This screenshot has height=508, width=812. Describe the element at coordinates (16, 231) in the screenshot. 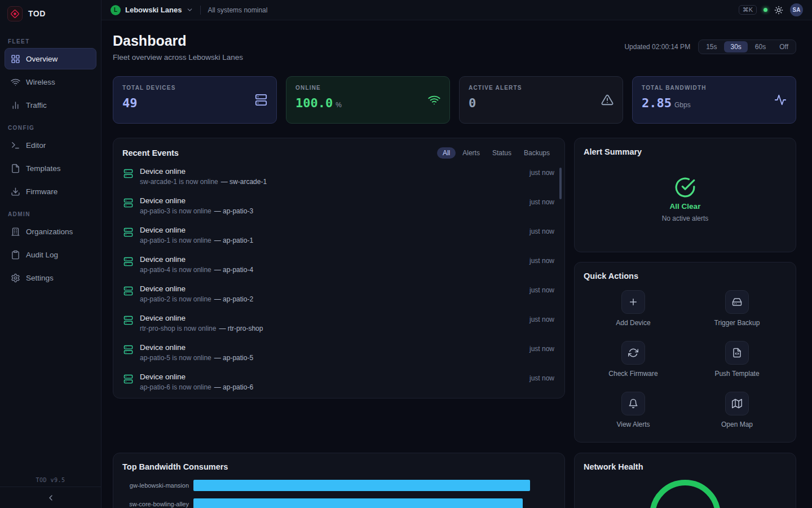

I see `building-icon` at that location.